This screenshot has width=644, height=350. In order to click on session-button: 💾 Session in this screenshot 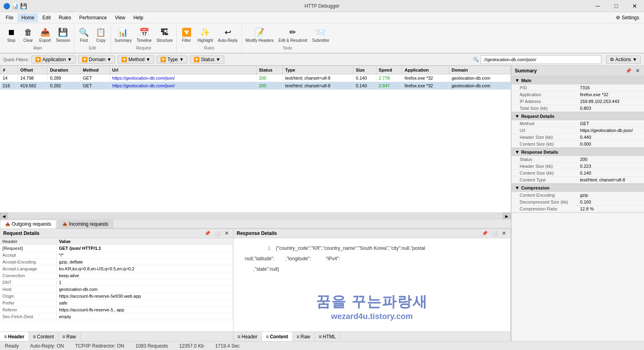, I will do `click(63, 35)`.